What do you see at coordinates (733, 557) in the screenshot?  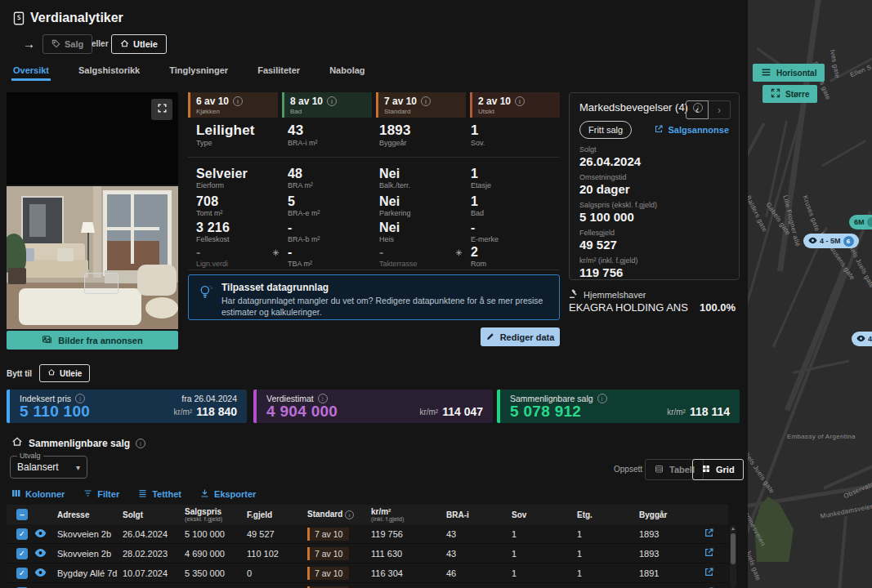 I see `table-scrollbar: ▲` at bounding box center [733, 557].